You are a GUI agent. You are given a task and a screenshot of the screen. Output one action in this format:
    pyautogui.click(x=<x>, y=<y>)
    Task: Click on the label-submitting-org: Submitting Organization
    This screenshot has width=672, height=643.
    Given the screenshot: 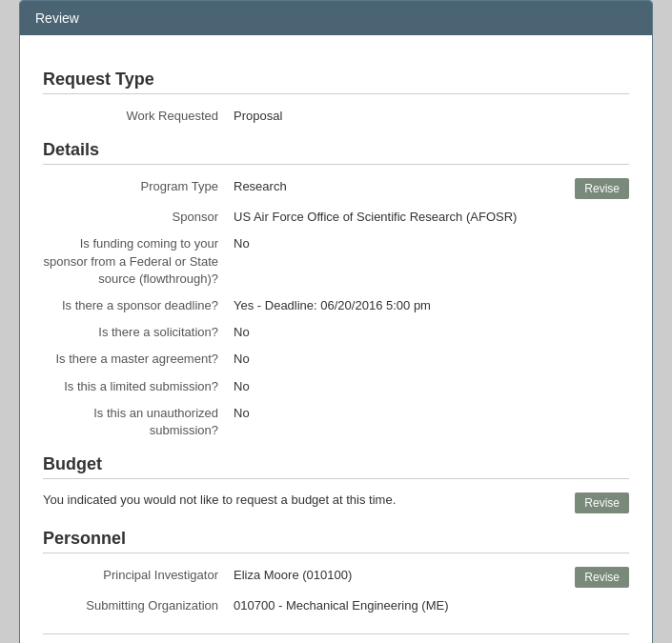 What is the action you would take?
    pyautogui.click(x=138, y=606)
    